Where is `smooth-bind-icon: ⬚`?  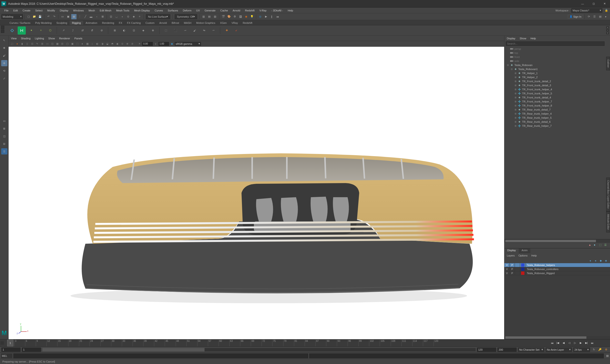 smooth-bind-icon: ⬚ is located at coordinates (166, 30).